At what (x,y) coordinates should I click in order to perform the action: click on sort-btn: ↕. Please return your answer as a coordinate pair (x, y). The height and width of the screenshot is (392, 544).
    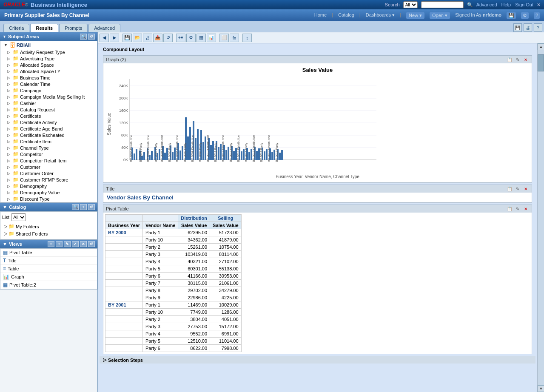
    Looking at the image, I should click on (247, 38).